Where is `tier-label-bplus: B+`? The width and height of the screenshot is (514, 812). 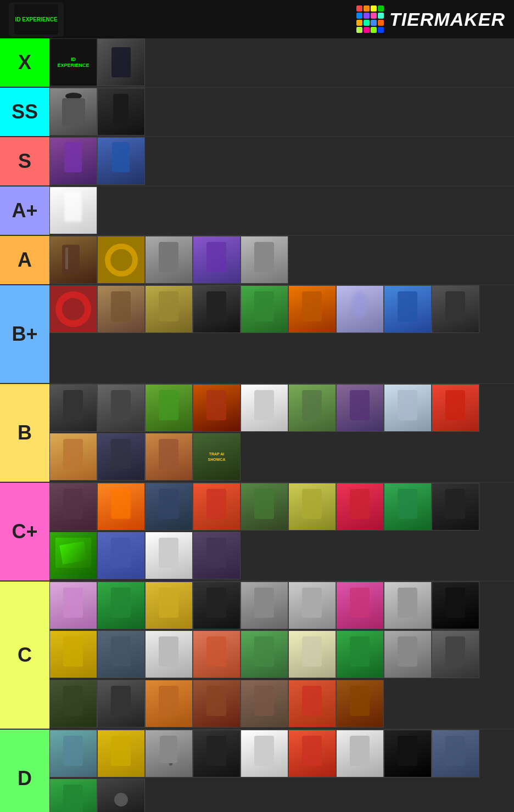
tier-label-bplus: B+ is located at coordinates (25, 334).